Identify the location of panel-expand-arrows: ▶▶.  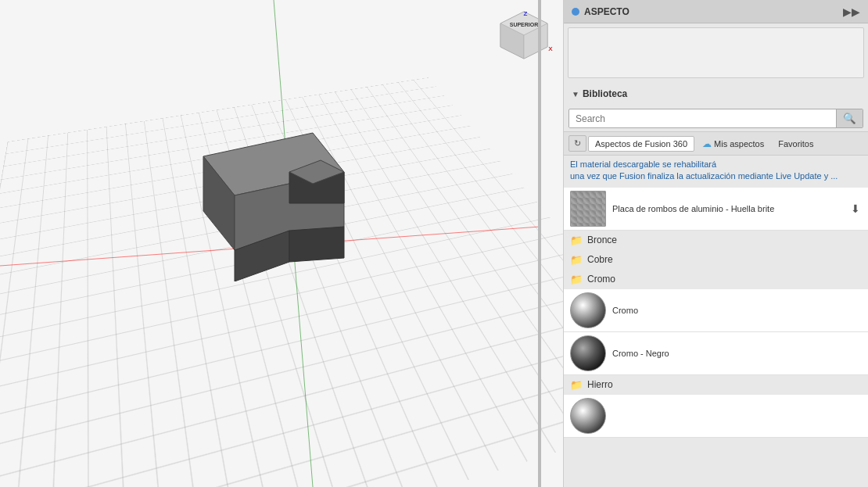
(852, 12).